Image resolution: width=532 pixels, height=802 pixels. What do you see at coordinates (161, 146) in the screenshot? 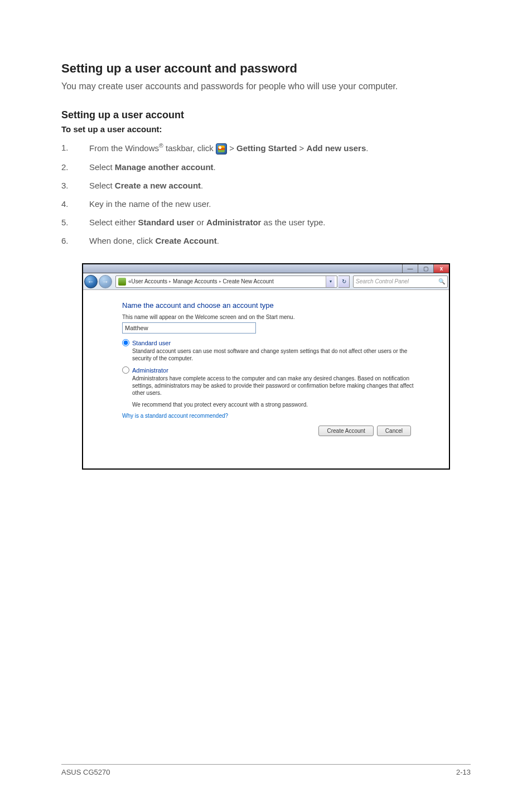
I see `reg-mark: ®` at bounding box center [161, 146].